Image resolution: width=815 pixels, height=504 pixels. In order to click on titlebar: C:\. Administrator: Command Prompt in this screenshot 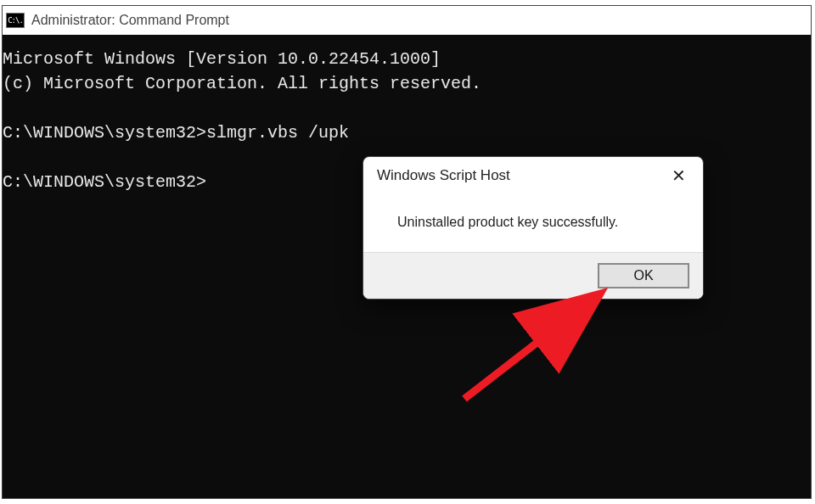, I will do `click(407, 20)`.